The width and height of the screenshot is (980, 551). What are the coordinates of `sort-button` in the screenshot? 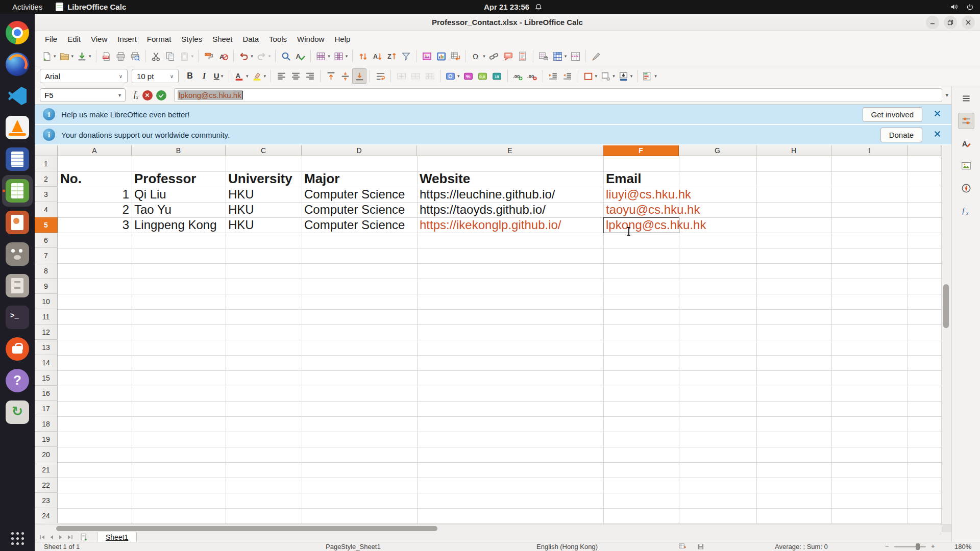 It's located at (363, 56).